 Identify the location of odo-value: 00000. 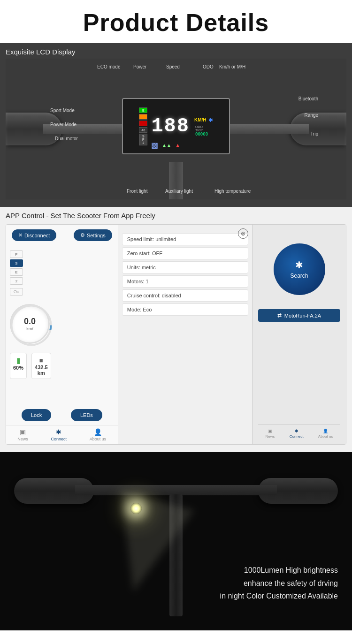
(204, 134).